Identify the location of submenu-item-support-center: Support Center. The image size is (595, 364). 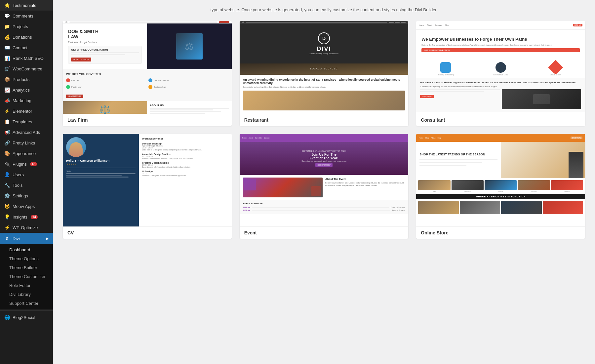
(26, 303).